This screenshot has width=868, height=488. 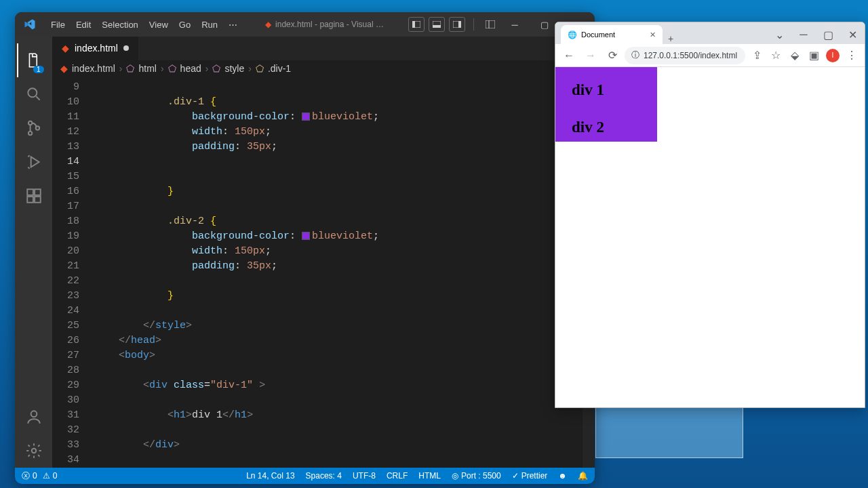 What do you see at coordinates (233, 24) in the screenshot?
I see `menu-overflow: ⋯` at bounding box center [233, 24].